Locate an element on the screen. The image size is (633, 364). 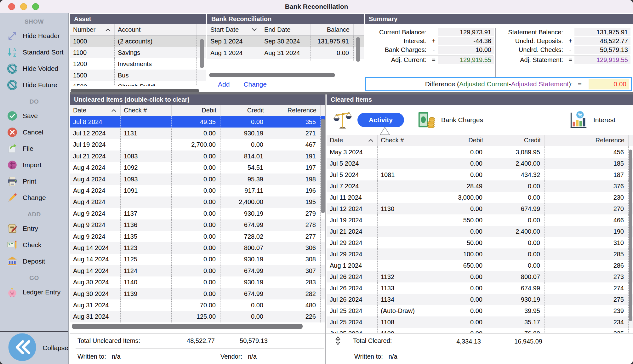
table-row: 1500Bus is located at coordinates (138, 75).